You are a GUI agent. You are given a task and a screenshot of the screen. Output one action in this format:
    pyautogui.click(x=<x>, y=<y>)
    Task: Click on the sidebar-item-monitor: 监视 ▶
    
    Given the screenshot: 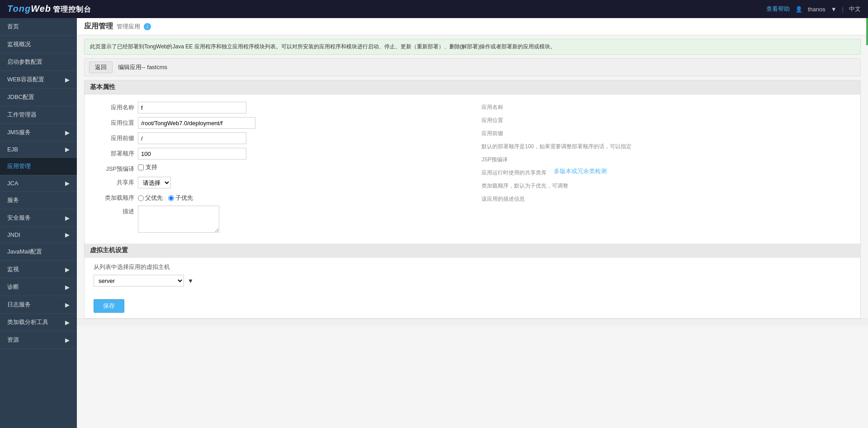 What is the action you would take?
    pyautogui.click(x=38, y=269)
    